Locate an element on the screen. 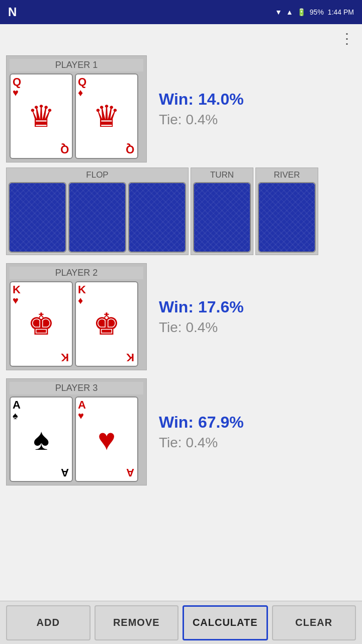 This screenshot has height=644, width=362. wifi-icon: ▼ is located at coordinates (279, 12).